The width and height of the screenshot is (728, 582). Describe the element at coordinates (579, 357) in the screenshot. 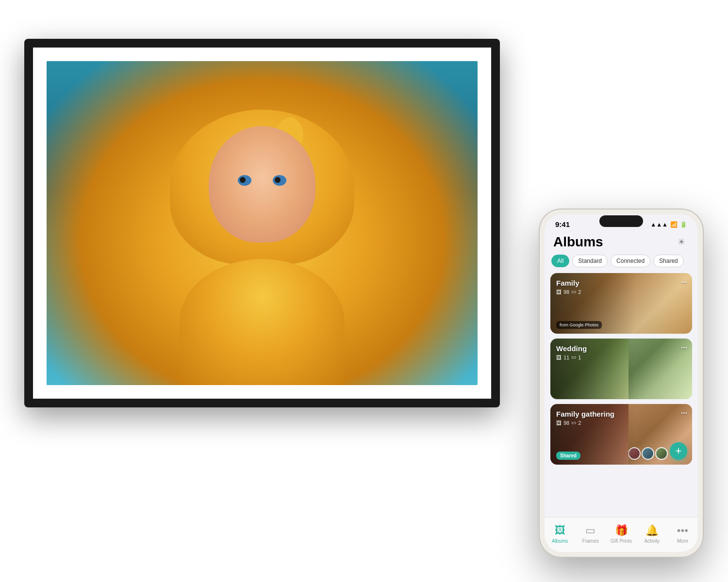

I see `frame-count-wedding: 1` at that location.